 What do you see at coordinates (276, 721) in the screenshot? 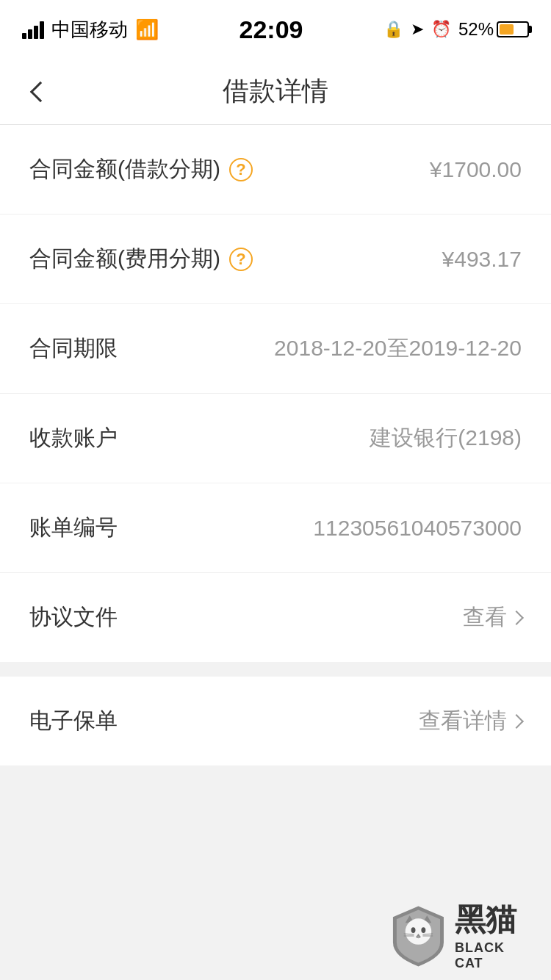
I see `row-insurance: 电子保单 查看详情` at bounding box center [276, 721].